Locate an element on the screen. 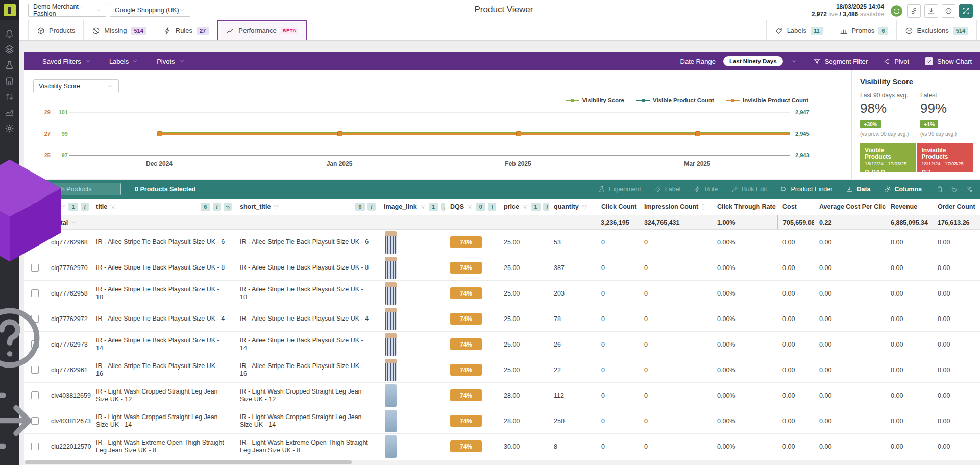 This screenshot has height=465, width=980. pause-feed-button is located at coordinates (948, 11).